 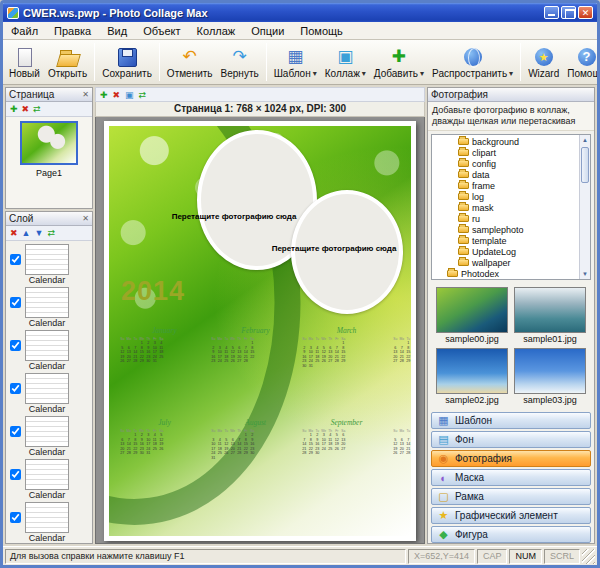 I want to click on toolbar-button-new: Новый, so click(x=24, y=62).